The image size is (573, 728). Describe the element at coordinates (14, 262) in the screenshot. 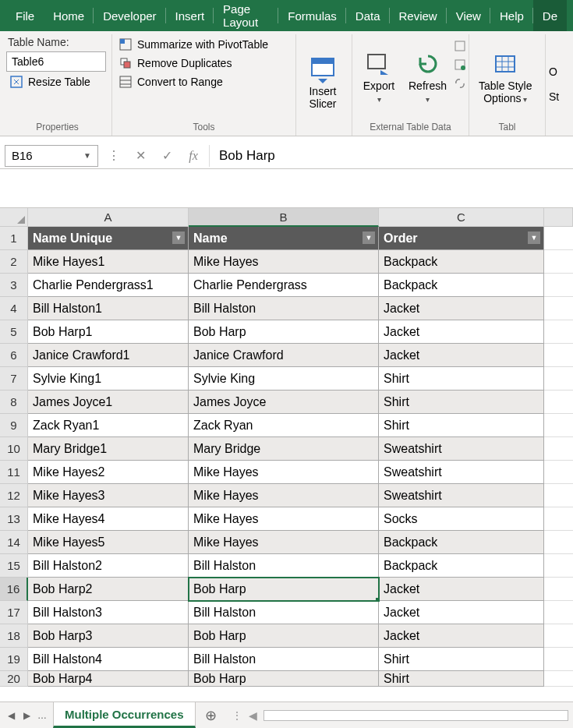

I see `row-header: 2` at that location.